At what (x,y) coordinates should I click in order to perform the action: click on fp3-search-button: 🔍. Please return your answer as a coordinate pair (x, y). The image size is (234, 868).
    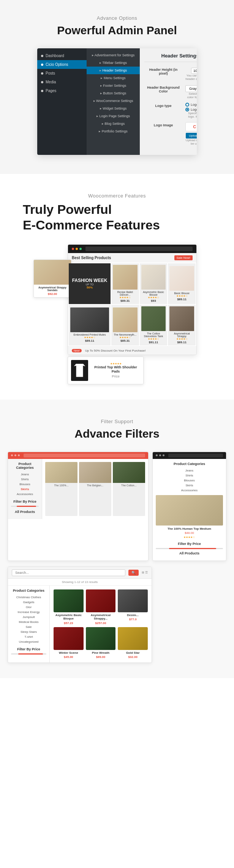
    Looking at the image, I should click on (134, 573).